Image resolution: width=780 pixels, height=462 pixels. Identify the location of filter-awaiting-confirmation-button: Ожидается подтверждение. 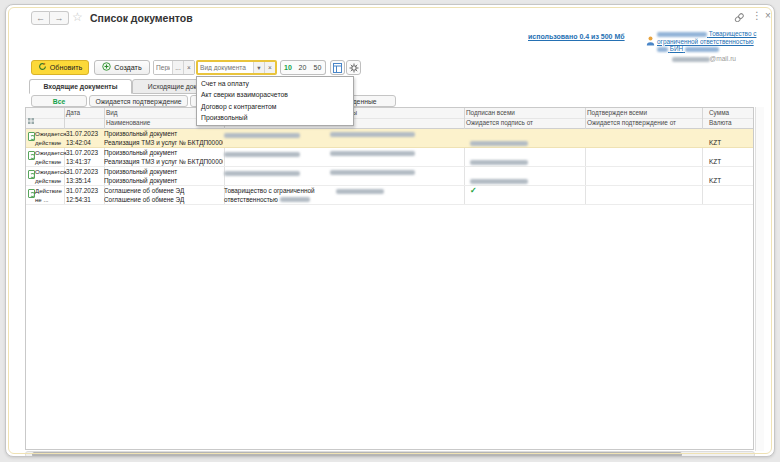
(138, 101).